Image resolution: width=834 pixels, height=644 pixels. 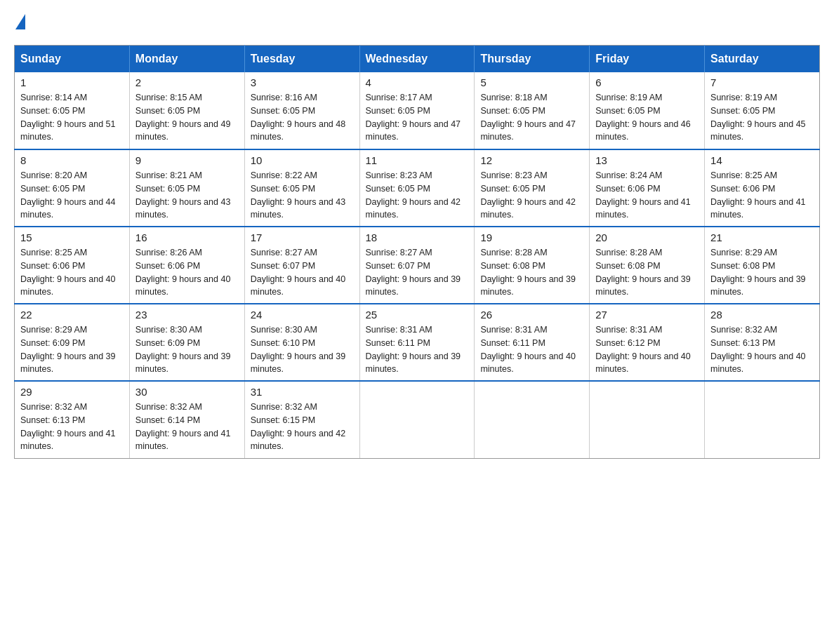 What do you see at coordinates (643, 117) in the screenshot?
I see `day-info: Sunrise: 8:19 AMSunset: 6:05 PMDaylight:…` at bounding box center [643, 117].